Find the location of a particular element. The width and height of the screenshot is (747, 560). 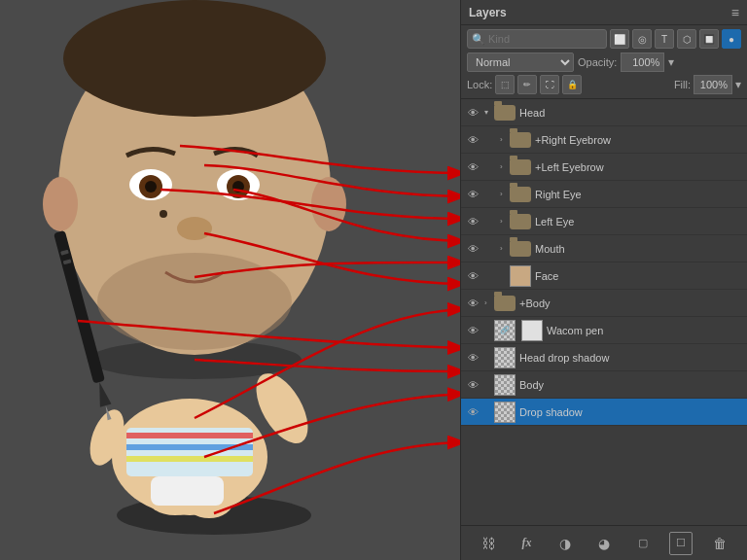

layer-row-drop-shadow: 👁 Drop shadow is located at coordinates (604, 412).